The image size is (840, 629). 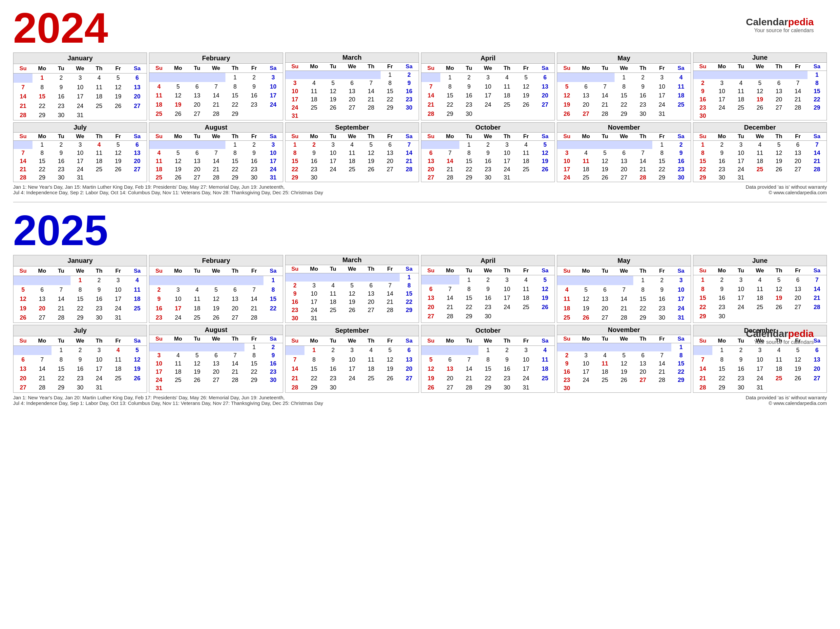 What do you see at coordinates (137, 87) in the screenshot?
I see `td: 13` at bounding box center [137, 87].